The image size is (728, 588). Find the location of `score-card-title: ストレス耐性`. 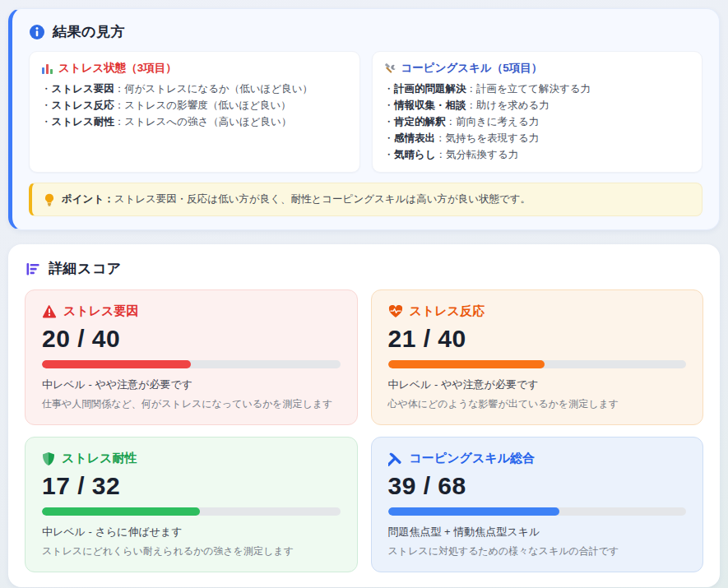

score-card-title: ストレス耐性 is located at coordinates (99, 459).